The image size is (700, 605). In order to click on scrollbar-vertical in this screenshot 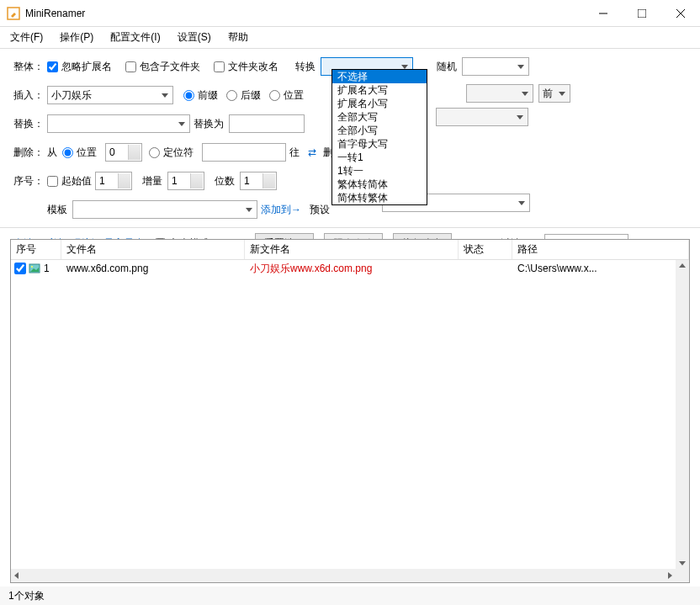, I will do `click(682, 414)`.